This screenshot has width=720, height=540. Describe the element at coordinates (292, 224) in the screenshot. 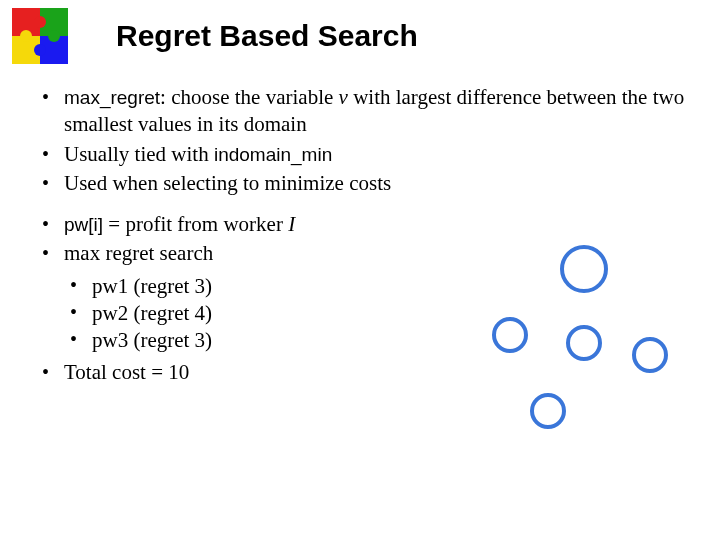

I see `var-text: I` at that location.